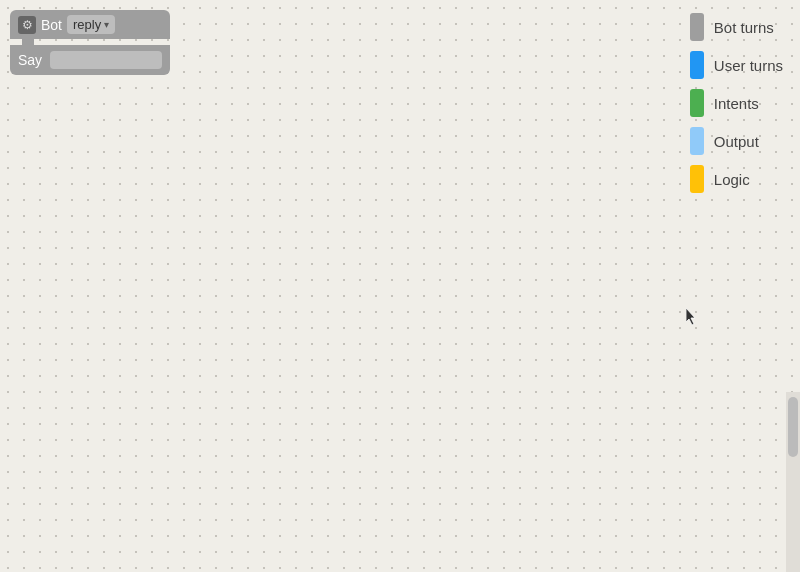 This screenshot has height=572, width=800. Describe the element at coordinates (793, 427) in the screenshot. I see `scrollbar-thumb` at that location.